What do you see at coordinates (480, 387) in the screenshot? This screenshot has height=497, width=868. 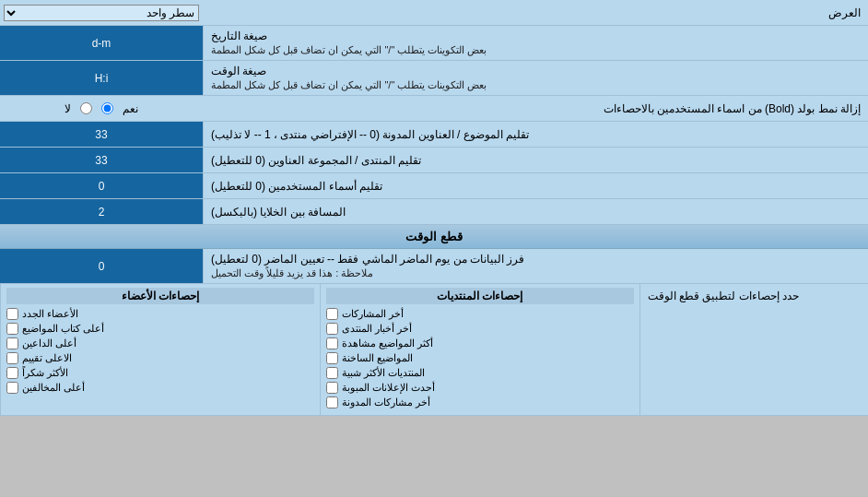 I see `checkbox-item-6: أحدث الإعلانات المبوبة` at bounding box center [480, 387].